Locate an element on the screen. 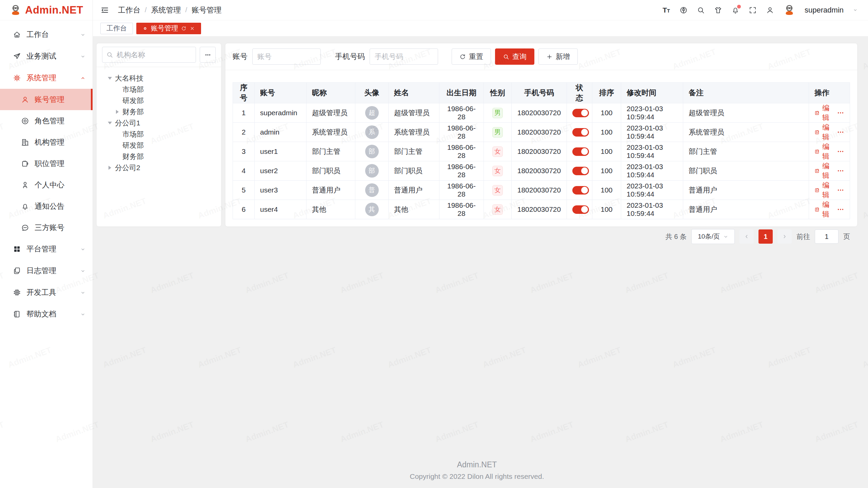  footer: Admin.NET Copyright © 2022 Dilon All rig… is located at coordinates (477, 472).